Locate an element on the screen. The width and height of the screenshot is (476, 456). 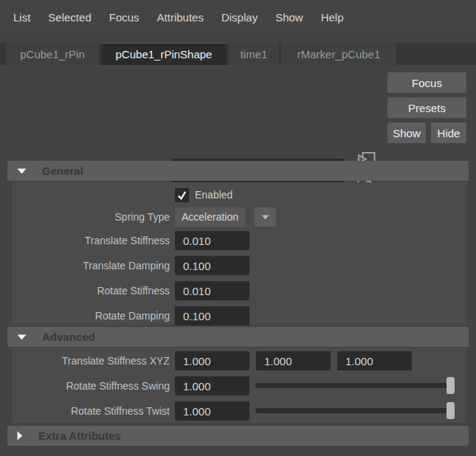
spring-type-row: Spring Type Acceleration is located at coordinates (239, 217).